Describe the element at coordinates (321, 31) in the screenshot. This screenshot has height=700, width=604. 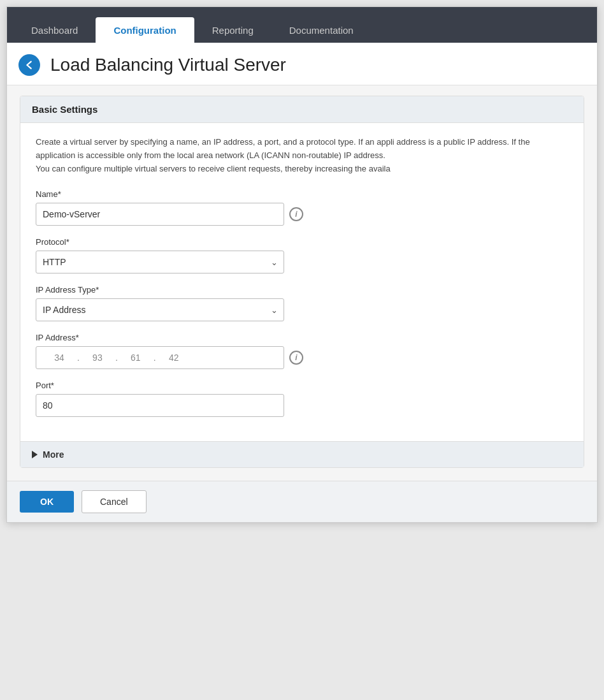
I see `tab-documentation: Documentation` at that location.